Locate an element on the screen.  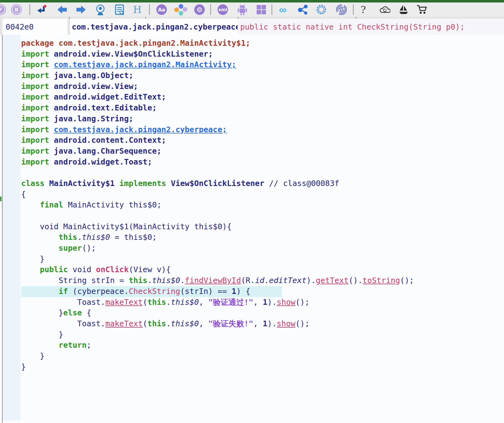
color-cluster-icon is located at coordinates (180, 10).